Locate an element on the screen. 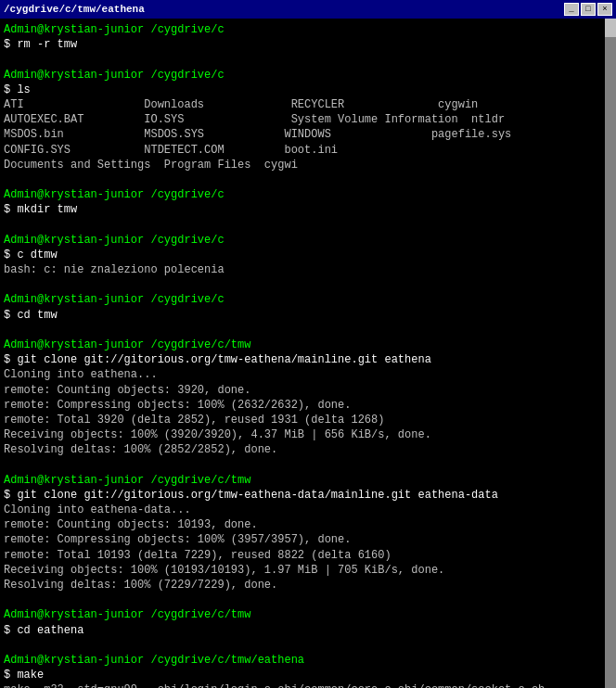 This screenshot has height=688, width=616. terminal-line: ATI Downloads RECYCLER cygwin is located at coordinates (308, 105).